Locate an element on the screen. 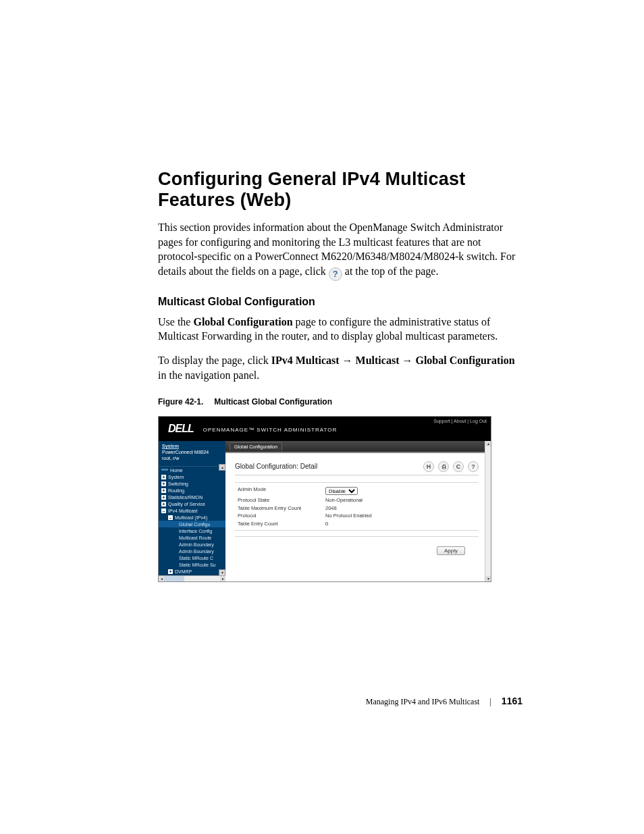  label-protocol-state: Protocol State is located at coordinates (281, 500).